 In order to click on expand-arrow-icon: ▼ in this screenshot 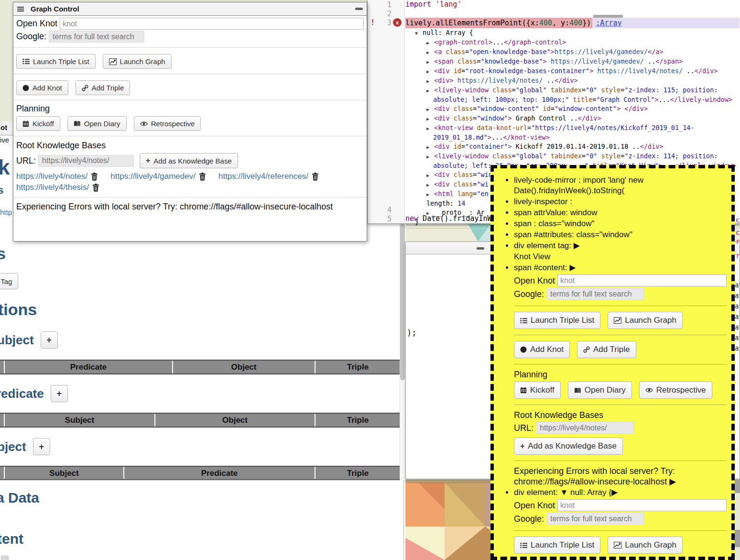, I will do `click(419, 33)`.